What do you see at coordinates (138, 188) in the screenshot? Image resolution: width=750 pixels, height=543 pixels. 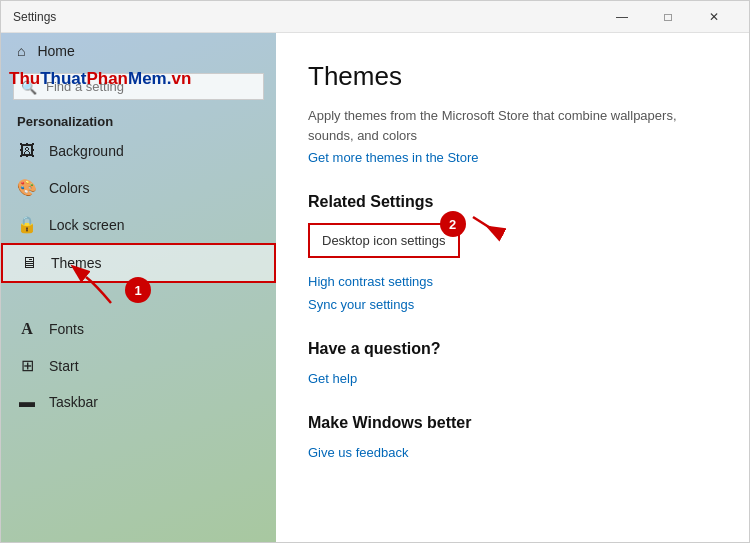 I see `sidebar-item-colors: 🎨 Colors` at bounding box center [138, 188].